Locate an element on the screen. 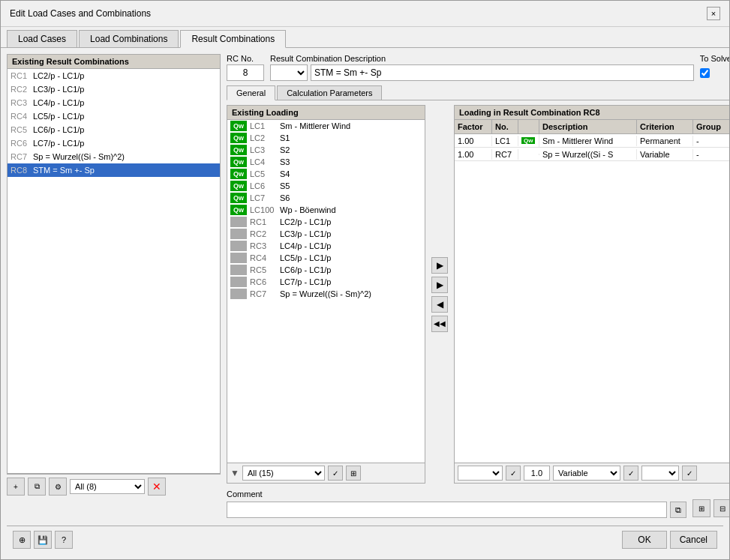 Image resolution: width=730 pixels, height=560 pixels. filter-icon: ▼ is located at coordinates (235, 473).